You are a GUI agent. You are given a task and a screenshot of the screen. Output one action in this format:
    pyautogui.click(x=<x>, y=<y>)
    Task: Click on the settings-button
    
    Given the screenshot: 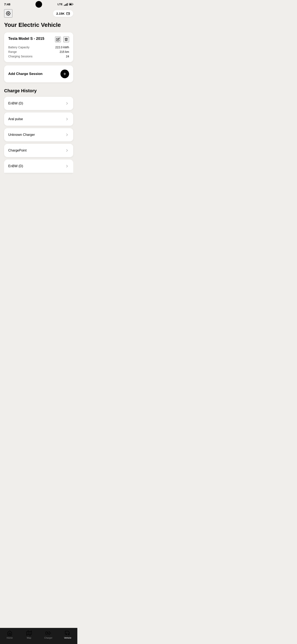 What is the action you would take?
    pyautogui.click(x=8, y=14)
    